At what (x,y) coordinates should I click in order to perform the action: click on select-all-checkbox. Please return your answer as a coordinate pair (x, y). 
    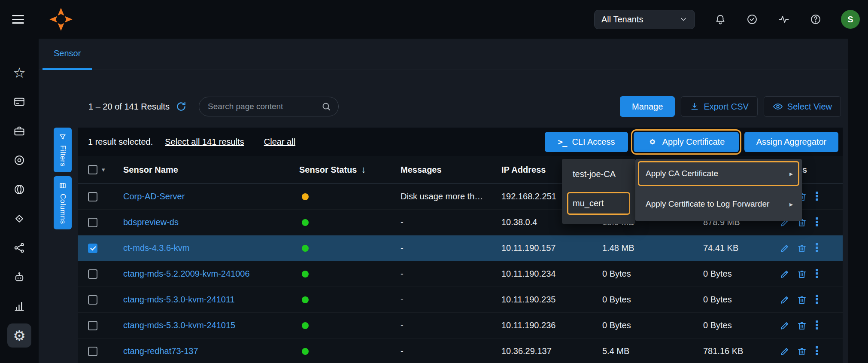
    Looking at the image, I should click on (93, 170).